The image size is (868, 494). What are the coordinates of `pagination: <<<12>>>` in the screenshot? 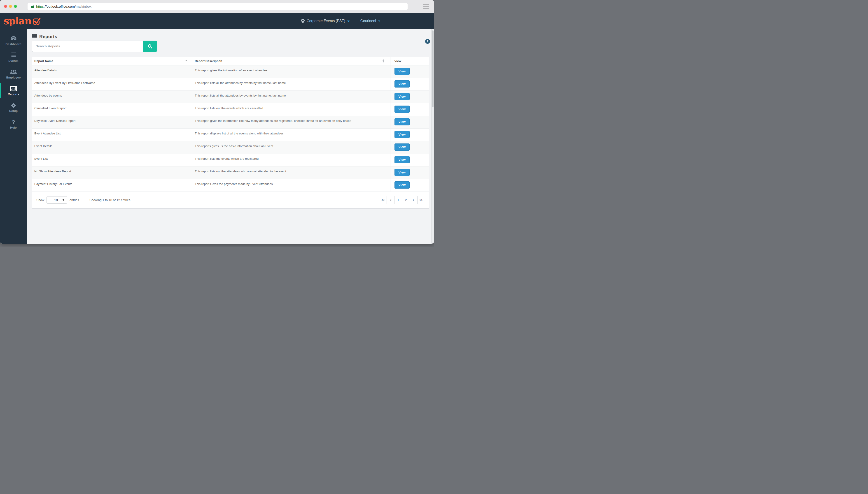 It's located at (402, 200).